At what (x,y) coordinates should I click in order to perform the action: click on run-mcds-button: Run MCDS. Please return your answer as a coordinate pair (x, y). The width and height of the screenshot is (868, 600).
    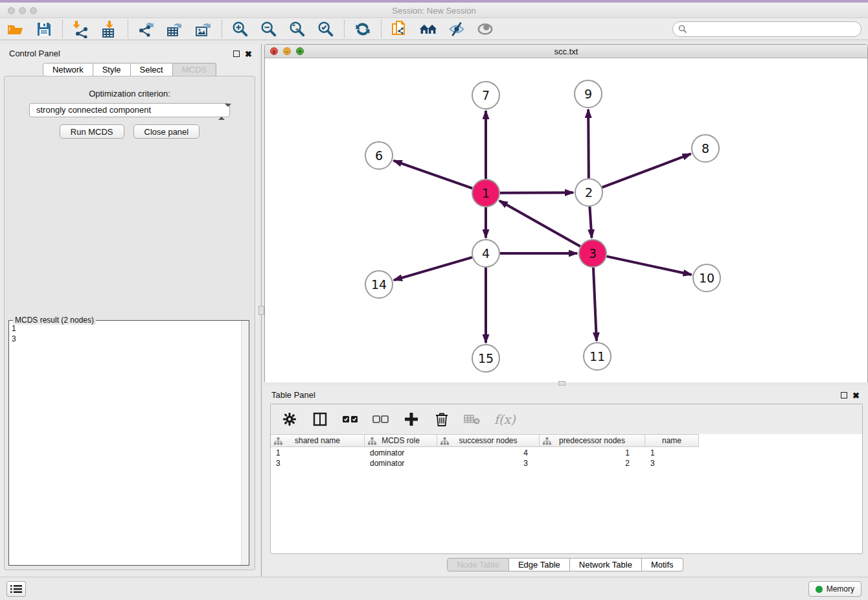
    Looking at the image, I should click on (92, 132).